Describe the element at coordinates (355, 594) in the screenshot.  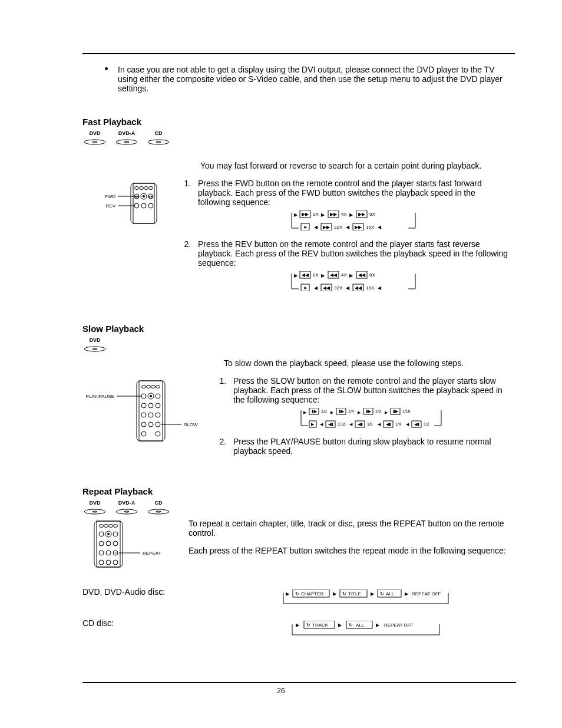
I see `svg-text: TITLE` at that location.